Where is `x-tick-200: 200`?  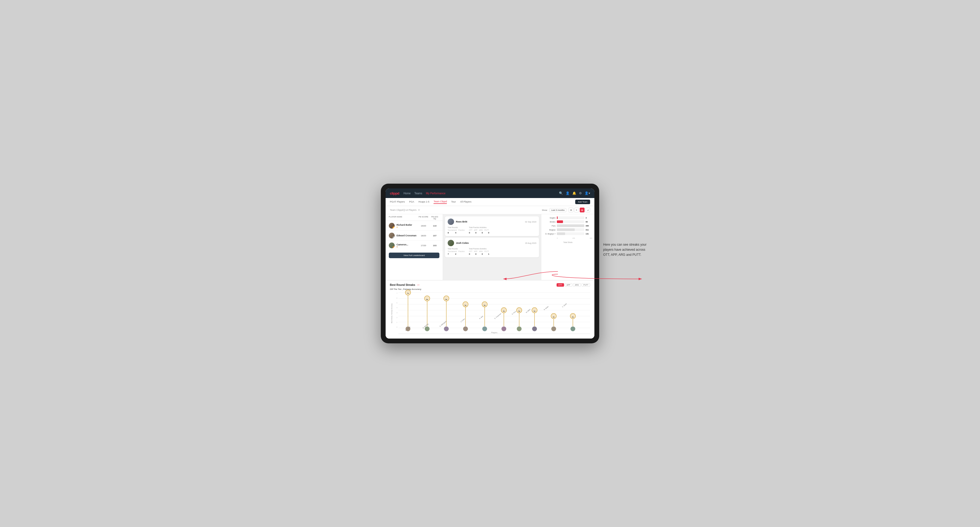
x-tick-200: 200 is located at coordinates (574, 238).